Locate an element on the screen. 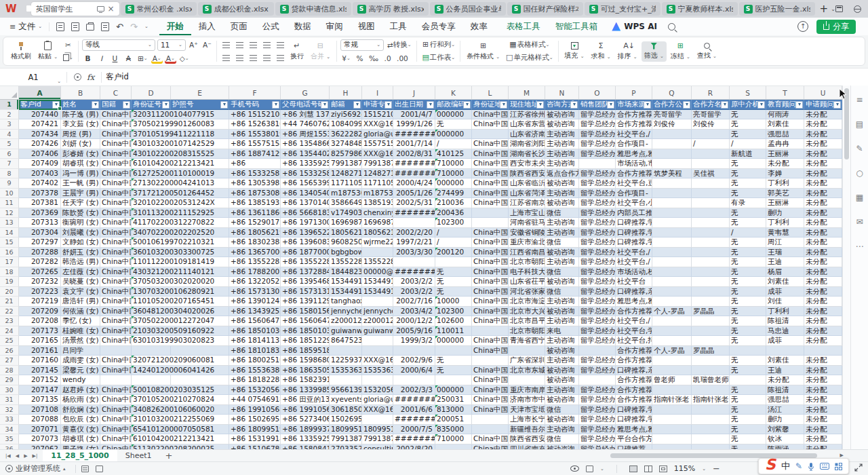  file-tab: 英国留学生× is located at coordinates (75, 9).